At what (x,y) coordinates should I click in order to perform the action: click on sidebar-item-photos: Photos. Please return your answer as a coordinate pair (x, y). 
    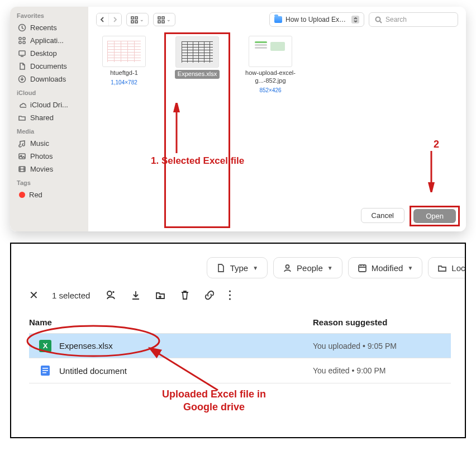
    Looking at the image, I should click on (50, 157).